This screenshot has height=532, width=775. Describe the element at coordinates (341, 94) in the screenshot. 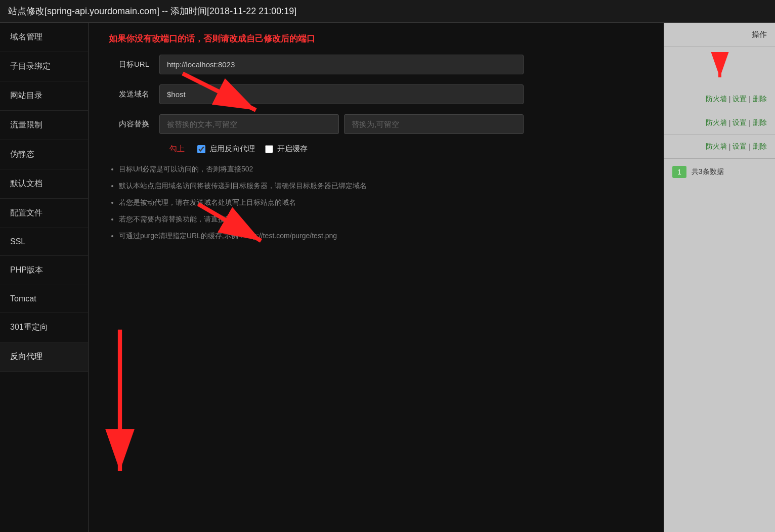

I see `send-domain-input` at that location.